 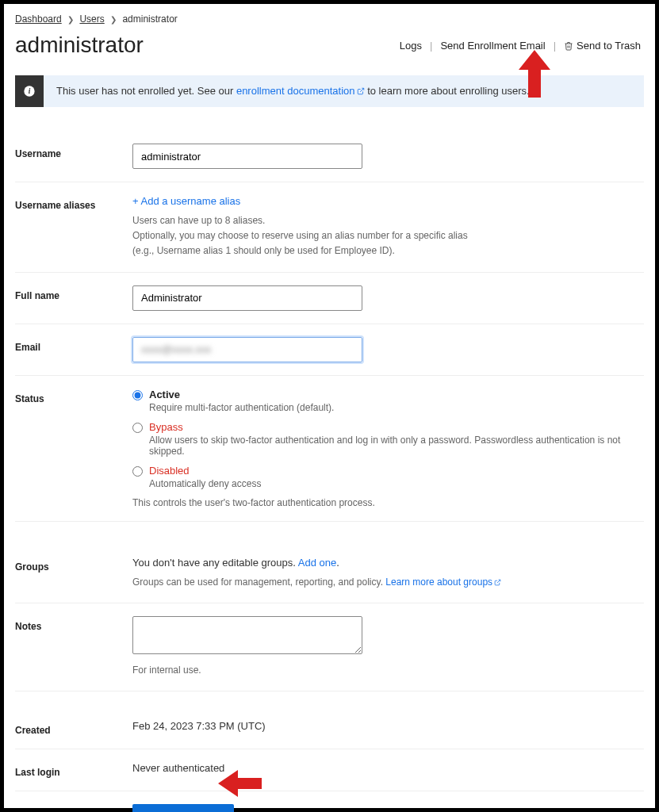 I want to click on trash-icon, so click(x=569, y=46).